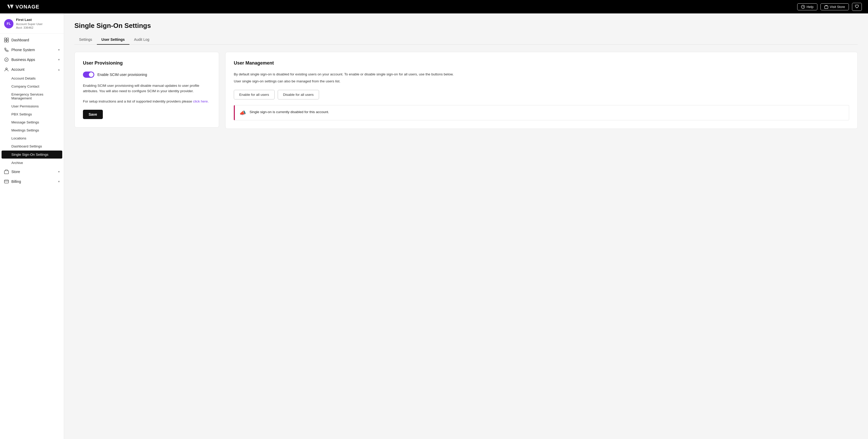 The image size is (868, 439). What do you see at coordinates (32, 50) in the screenshot?
I see `sidebar-item-phone-system: Phone System ▾` at bounding box center [32, 50].